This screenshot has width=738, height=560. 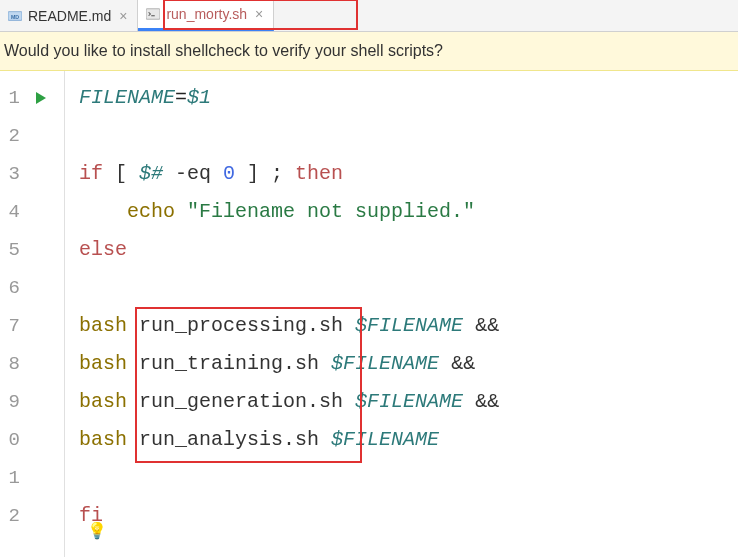 What do you see at coordinates (153, 14) in the screenshot?
I see `shell-icon` at bounding box center [153, 14].